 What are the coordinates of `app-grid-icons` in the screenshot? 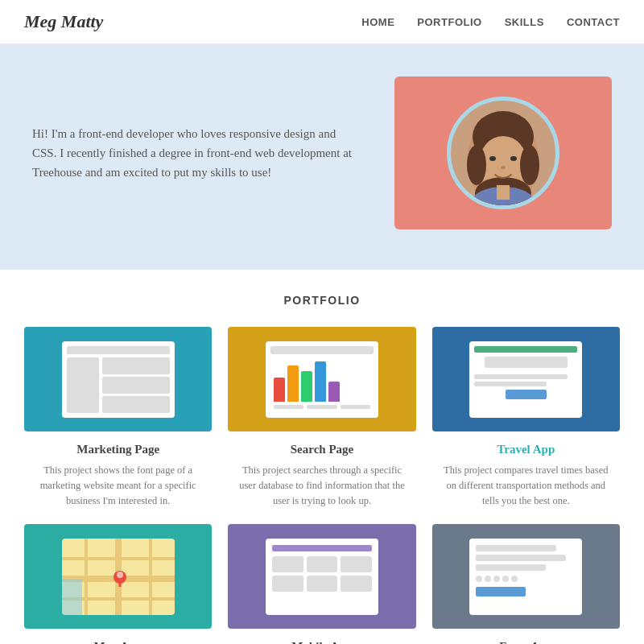 It's located at (322, 574).